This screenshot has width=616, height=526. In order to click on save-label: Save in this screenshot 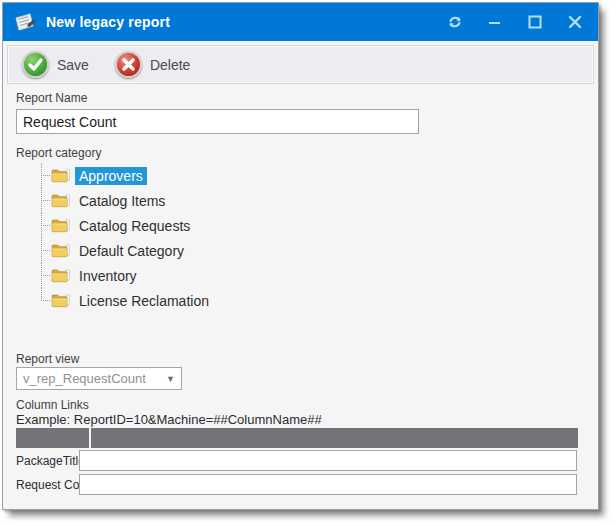, I will do `click(73, 65)`.